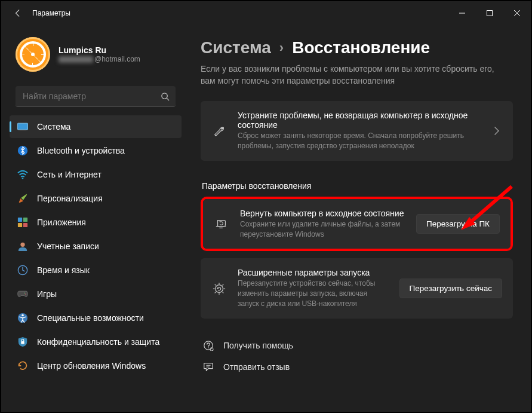 The image size is (532, 413). I want to click on advanced-startup-card: Расширенные параметры запуска Перезапуст…, so click(357, 288).